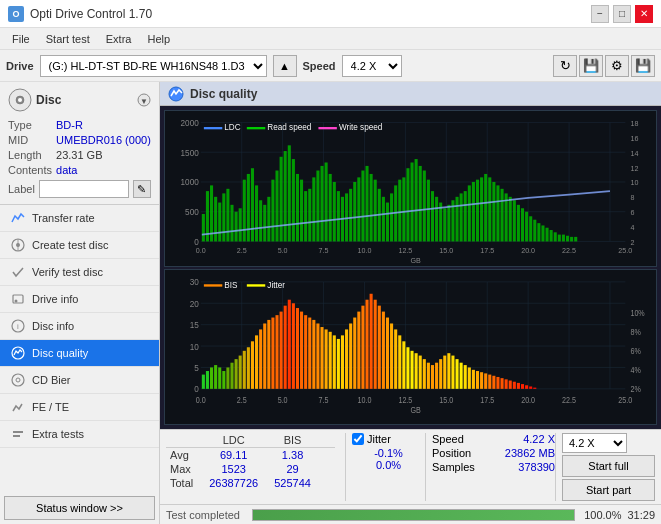 Image resolution: width=661 pixels, height=524 pixels. What do you see at coordinates (234, 440) in the screenshot?
I see `col-ldc: LDC` at bounding box center [234, 440].